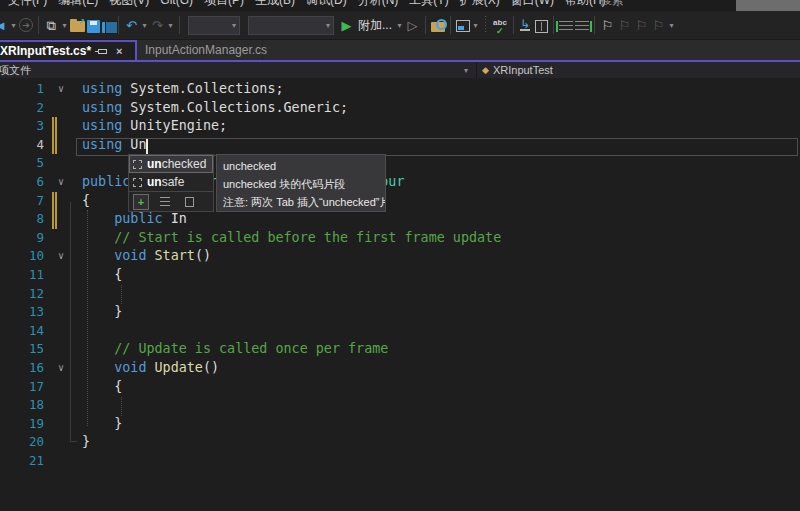 This screenshot has width=800, height=511. Describe the element at coordinates (190, 202) in the screenshot. I see `snippet-only-filter-button-icon` at that location.